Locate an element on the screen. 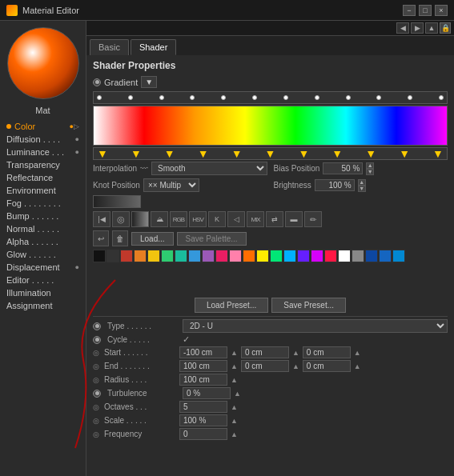 This screenshot has width=454, height=476. start-z-spin-up: ▲ is located at coordinates (357, 353).